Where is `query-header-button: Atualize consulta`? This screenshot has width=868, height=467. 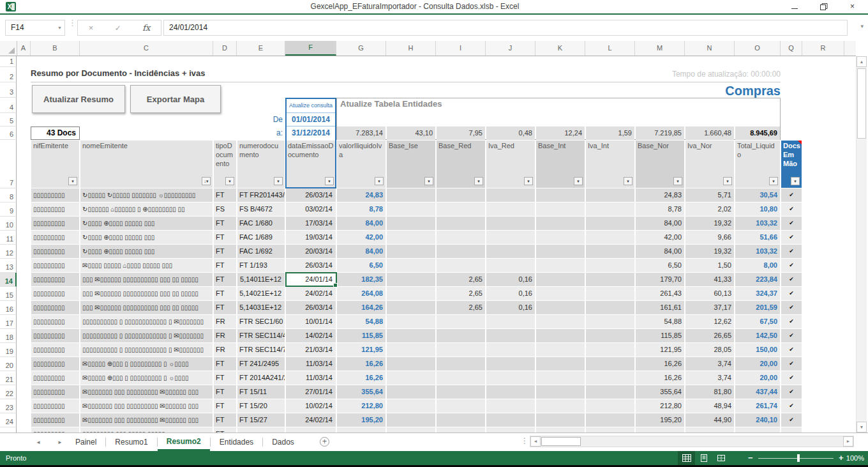
query-header-button: Atualize consulta is located at coordinates (311, 105).